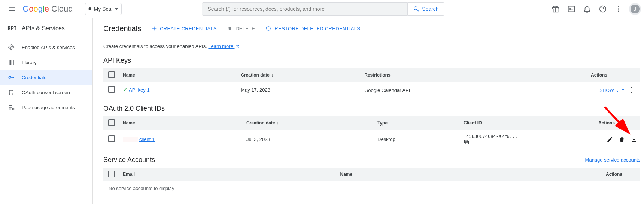 The image size is (644, 204). Describe the element at coordinates (372, 174) in the screenshot. I see `service-accounts-table: Email Name↑ Actions` at that location.